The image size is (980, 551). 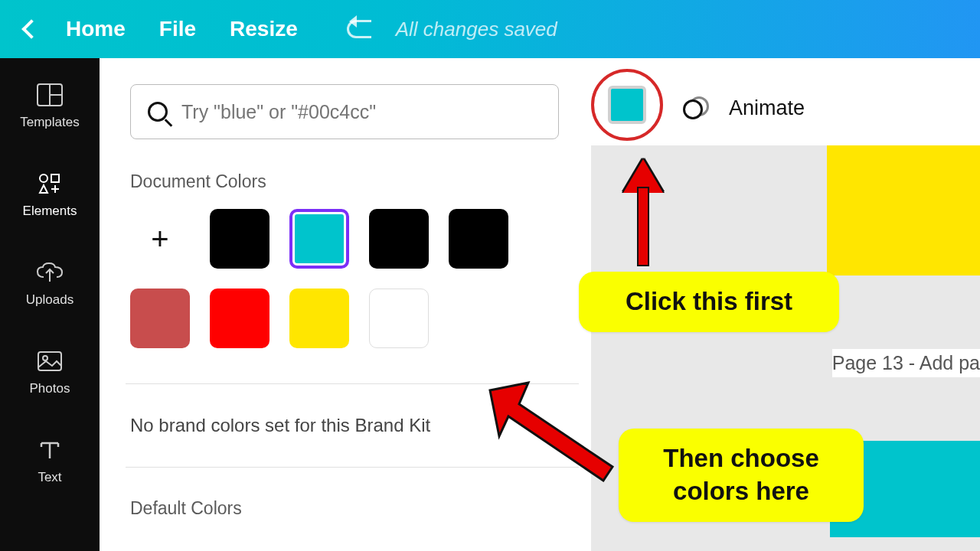 I want to click on sidebar-item-text: Text, so click(x=50, y=461).